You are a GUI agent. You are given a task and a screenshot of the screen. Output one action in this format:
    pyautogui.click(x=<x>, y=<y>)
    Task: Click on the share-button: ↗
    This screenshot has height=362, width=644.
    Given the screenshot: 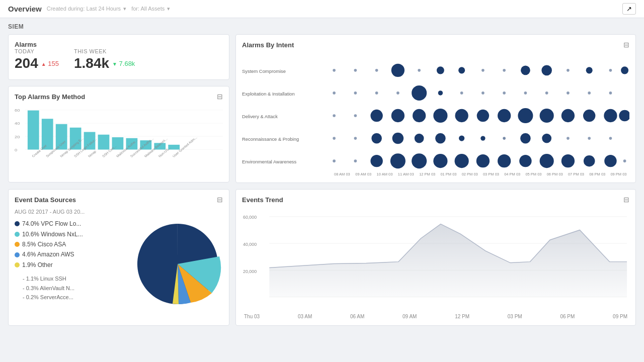 What is the action you would take?
    pyautogui.click(x=629, y=9)
    